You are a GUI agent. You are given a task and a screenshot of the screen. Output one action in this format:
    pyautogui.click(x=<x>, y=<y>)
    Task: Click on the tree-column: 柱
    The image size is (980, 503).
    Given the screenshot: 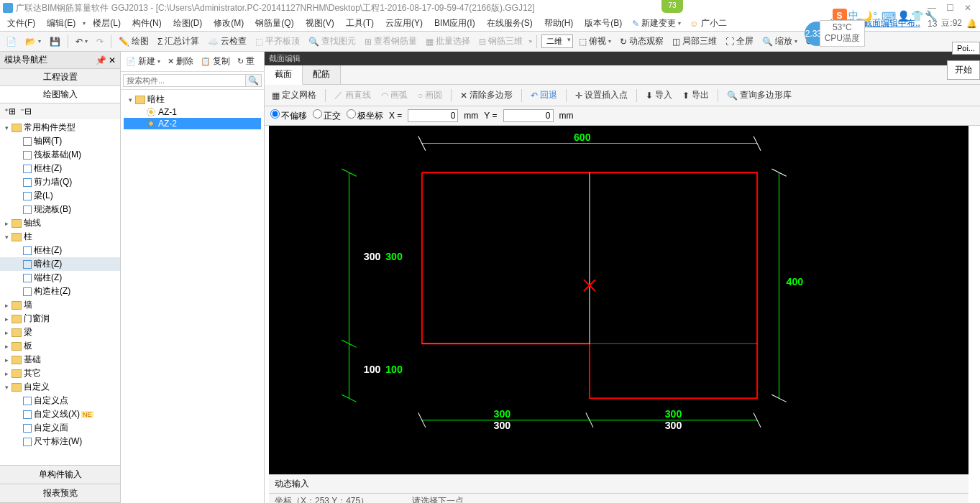 What is the action you would take?
    pyautogui.click(x=28, y=237)
    